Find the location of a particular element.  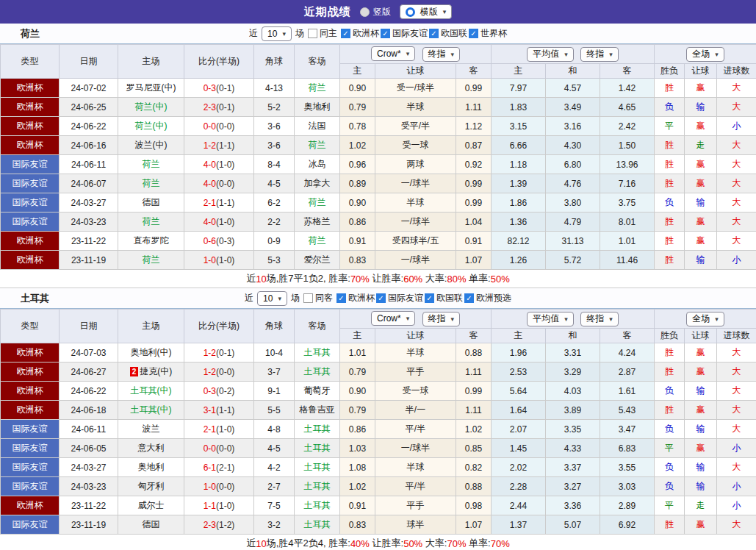

layout-horizontal-radio: 横版 is located at coordinates (426, 12).